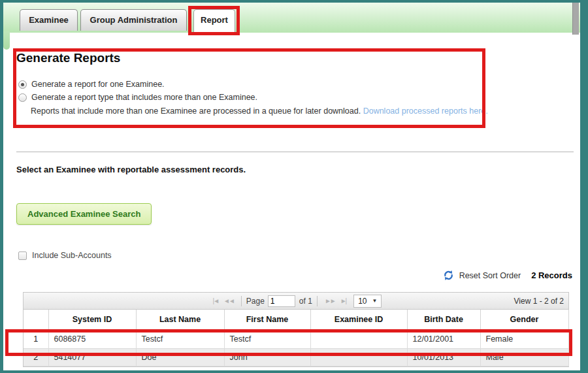 The image size is (588, 373). Describe the element at coordinates (255, 301) in the screenshot. I see `page-label: Page` at that location.